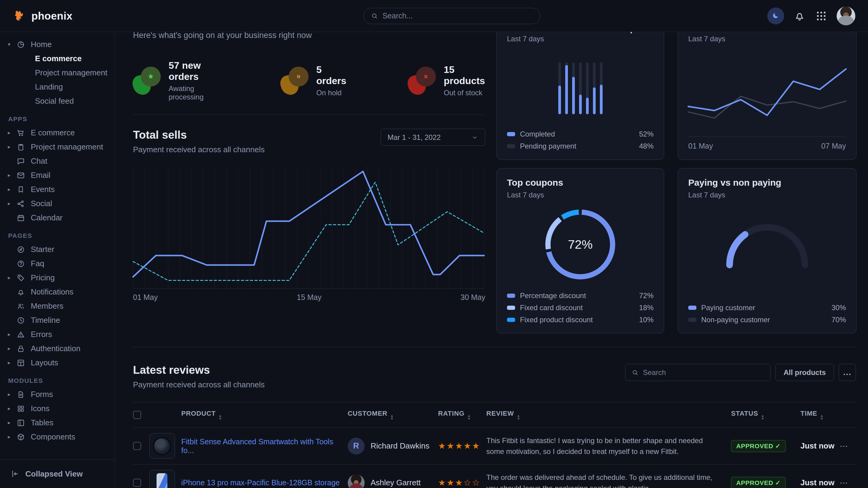 The width and height of the screenshot is (868, 488). Describe the element at coordinates (57, 278) in the screenshot. I see `sidebar-item-pricing: ▸Pricing` at that location.